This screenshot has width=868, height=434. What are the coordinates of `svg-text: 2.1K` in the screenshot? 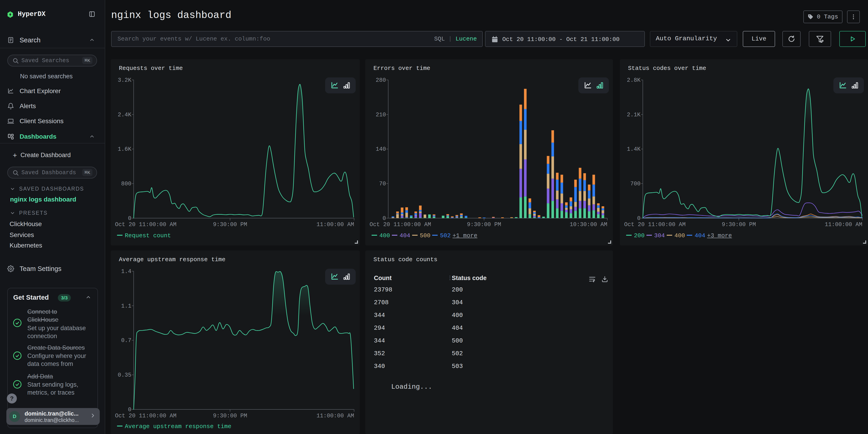 It's located at (633, 115).